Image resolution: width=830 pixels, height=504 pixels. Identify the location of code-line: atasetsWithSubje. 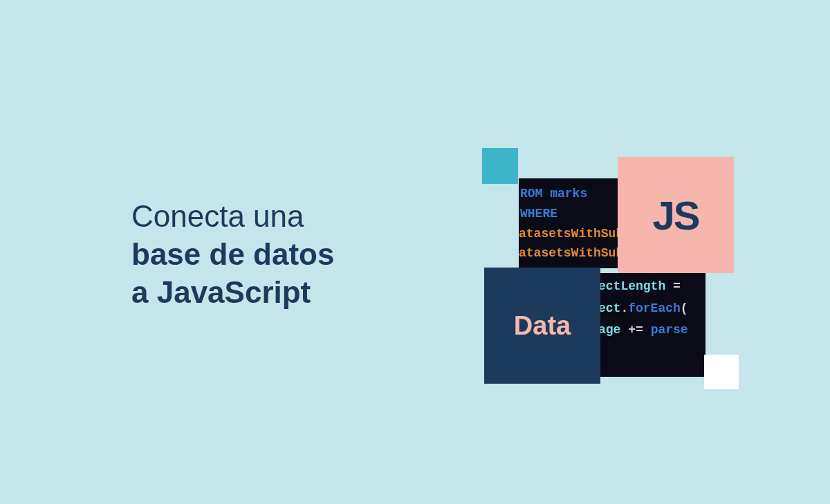
(571, 253).